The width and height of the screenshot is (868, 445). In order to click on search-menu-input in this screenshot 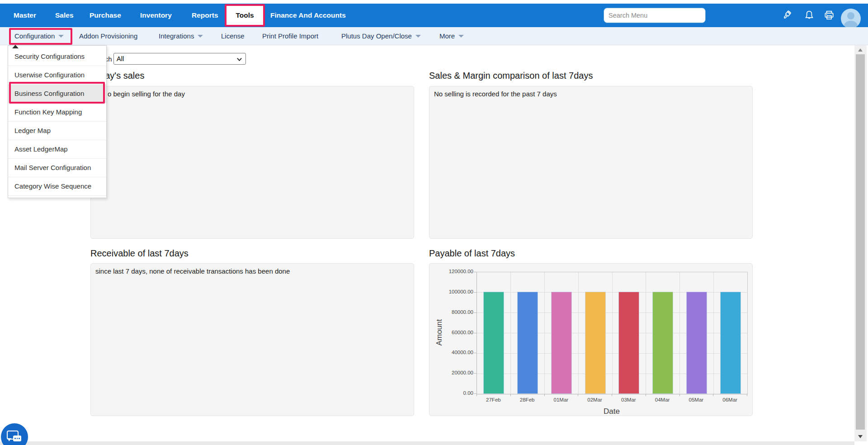, I will do `click(655, 15)`.